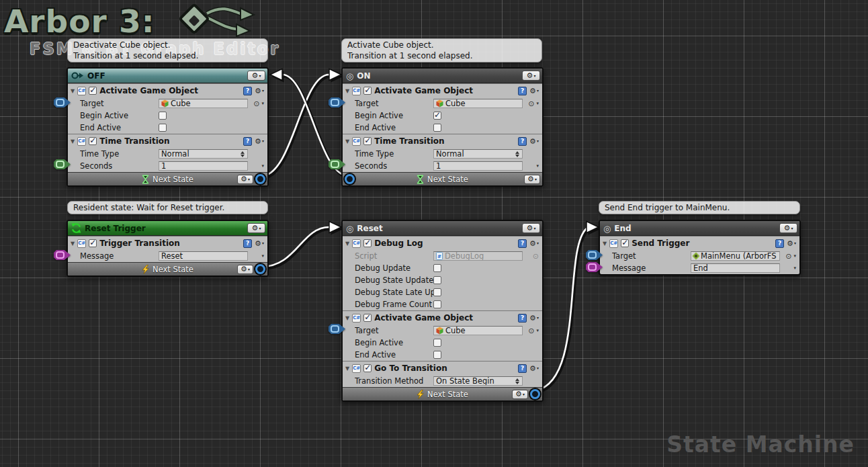 The width and height of the screenshot is (868, 467). I want to click on property-checkbox: ✓, so click(437, 116).